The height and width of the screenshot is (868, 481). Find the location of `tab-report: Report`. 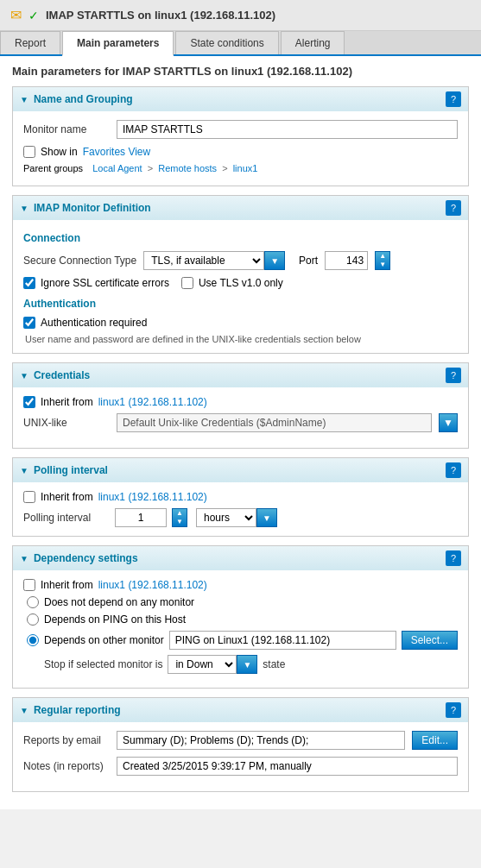

tab-report: Report is located at coordinates (30, 43).